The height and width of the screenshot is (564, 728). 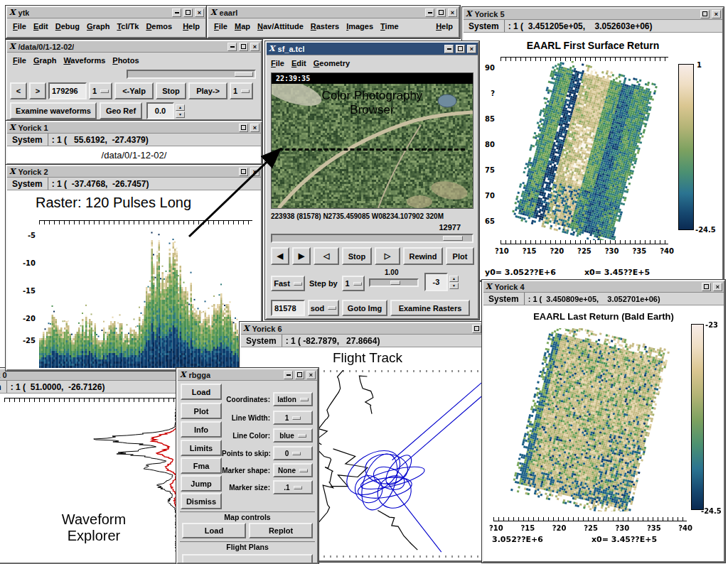 What do you see at coordinates (584, 151) in the screenshot?
I see `first-surface-heatmap-canvas` at bounding box center [584, 151].